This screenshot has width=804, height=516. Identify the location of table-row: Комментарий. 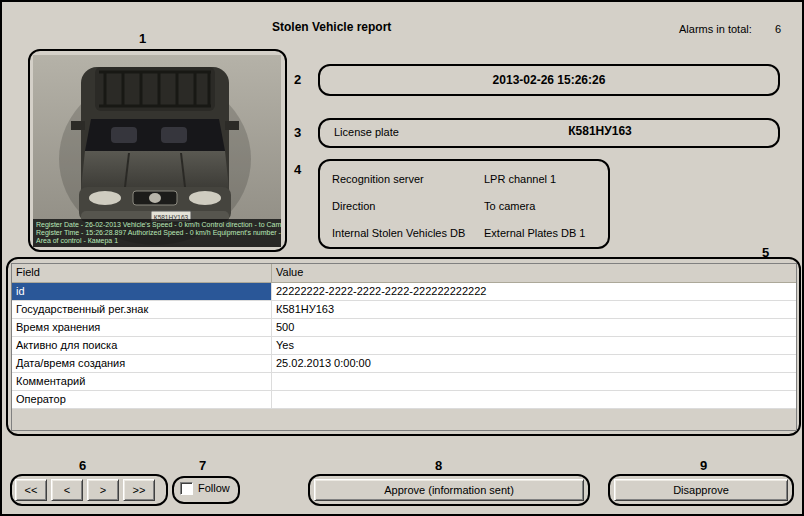
(404, 382).